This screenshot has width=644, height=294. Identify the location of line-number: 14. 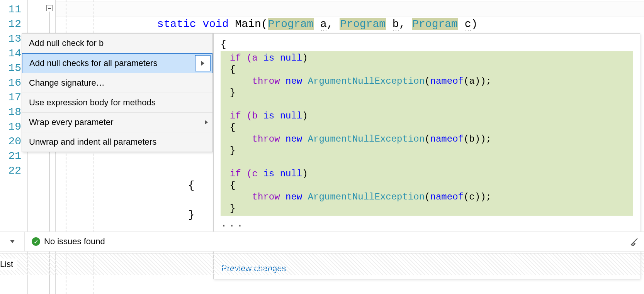
(11, 54).